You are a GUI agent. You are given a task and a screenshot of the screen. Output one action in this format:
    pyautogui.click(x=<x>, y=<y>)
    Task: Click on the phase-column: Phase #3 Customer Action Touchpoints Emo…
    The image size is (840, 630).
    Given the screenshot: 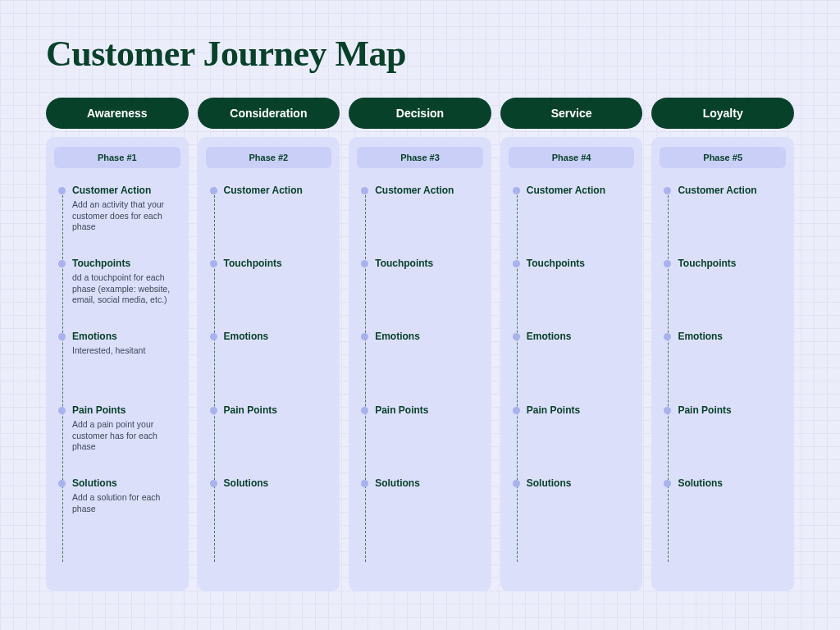 What is the action you would take?
    pyautogui.click(x=420, y=364)
    